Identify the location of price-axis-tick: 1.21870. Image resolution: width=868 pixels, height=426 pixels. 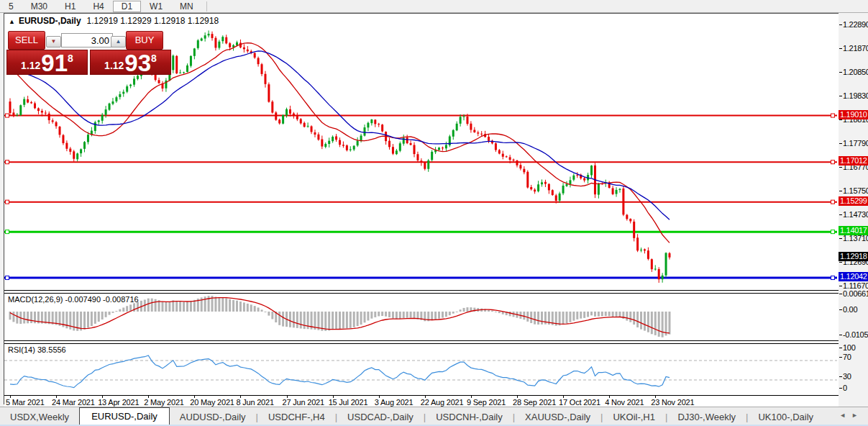
(856, 48).